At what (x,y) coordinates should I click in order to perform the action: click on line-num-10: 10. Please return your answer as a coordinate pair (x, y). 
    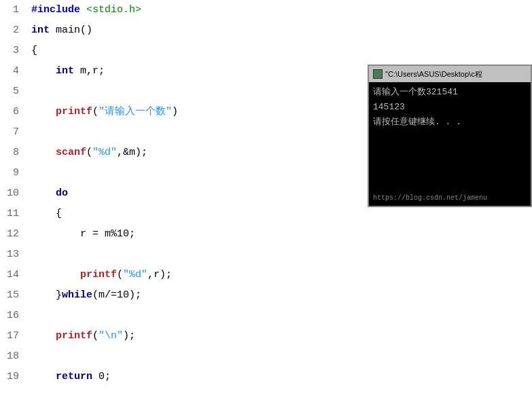
    Looking at the image, I should click on (13, 194).